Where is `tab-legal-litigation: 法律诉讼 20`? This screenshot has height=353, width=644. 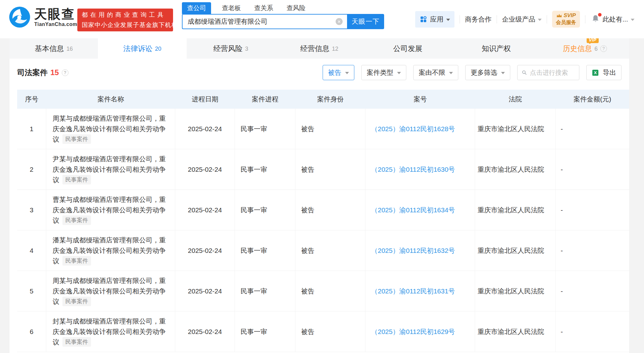 tab-legal-litigation: 法律诉讼 20 is located at coordinates (142, 48).